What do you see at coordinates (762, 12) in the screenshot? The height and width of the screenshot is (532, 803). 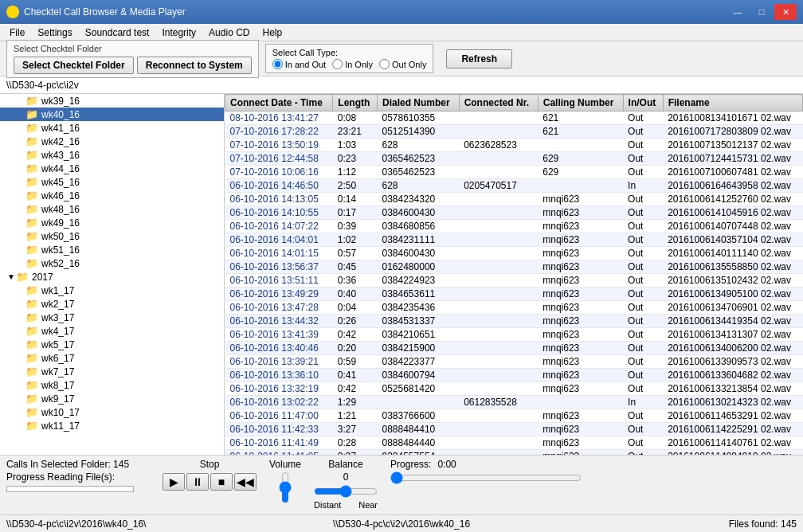 I see `window-controls: — □ ✕` at bounding box center [762, 12].